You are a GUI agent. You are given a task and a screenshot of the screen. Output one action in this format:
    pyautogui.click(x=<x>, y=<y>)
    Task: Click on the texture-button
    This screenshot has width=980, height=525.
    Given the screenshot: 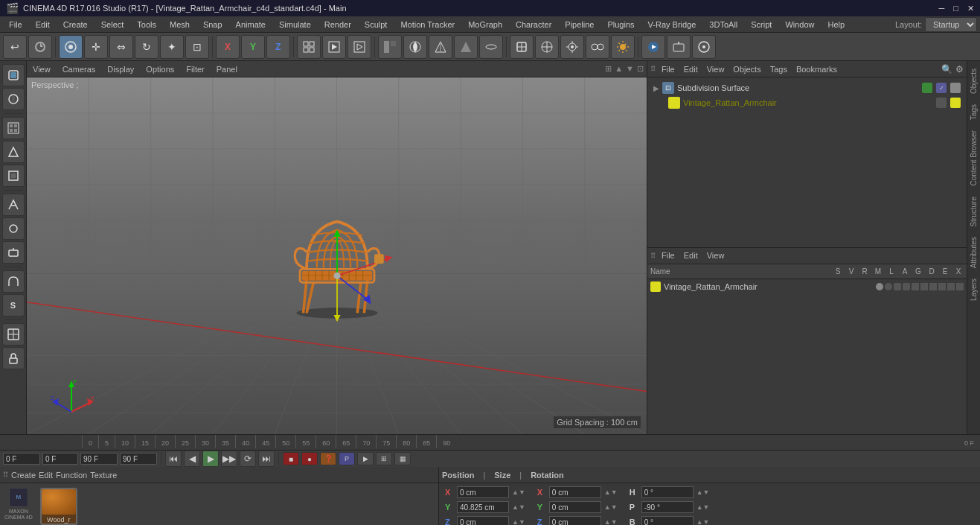 What is the action you would take?
    pyautogui.click(x=466, y=47)
    